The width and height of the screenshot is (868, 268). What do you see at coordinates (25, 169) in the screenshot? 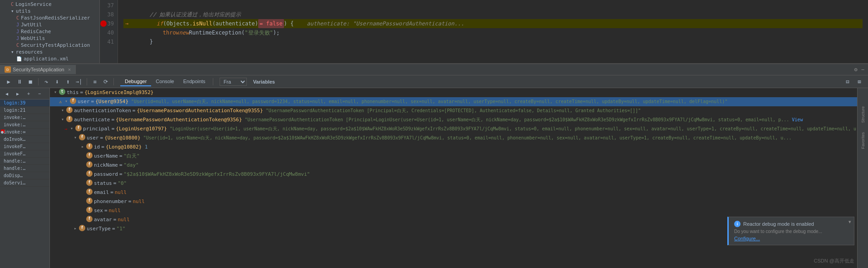
I see `stack-item-9: handle:…` at bounding box center [25, 169].